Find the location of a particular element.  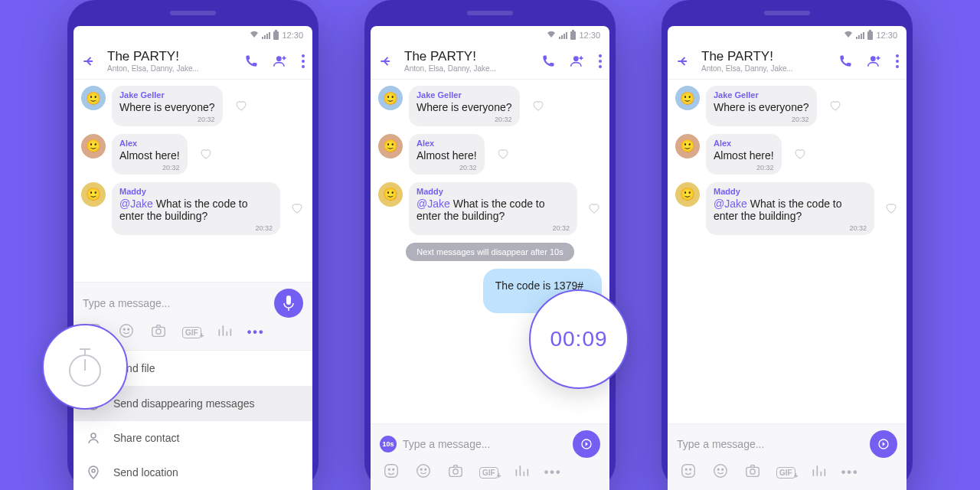

sheet-share-contact: Share contact is located at coordinates (193, 438).